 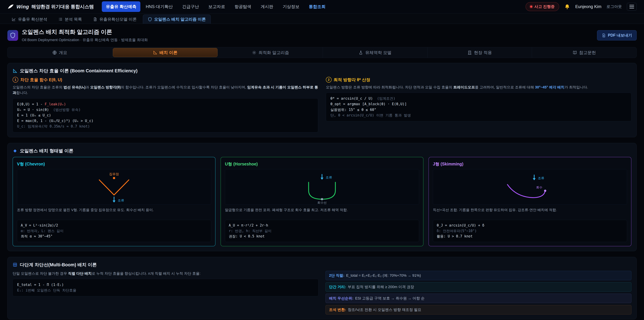 What do you see at coordinates (114, 231) in the screenshot?
I see `v-boom-formula-block: A_V = L²·sin(2α)/2 α: 반개각, L: 펜스 길이 최적 α…` at bounding box center [114, 231].